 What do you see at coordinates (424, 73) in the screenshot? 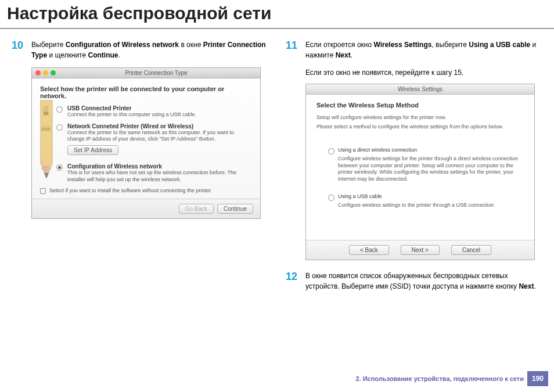
I see `step-11-note: Если это окно не появится, перейдите к ш…` at bounding box center [424, 73].